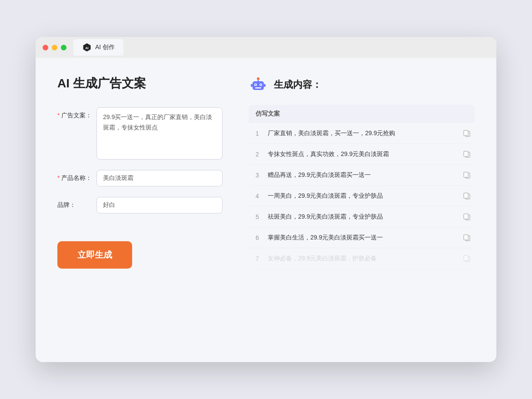 The image size is (532, 399). What do you see at coordinates (77, 176) in the screenshot?
I see `product-name-label: *产品名称：` at bounding box center [77, 176].